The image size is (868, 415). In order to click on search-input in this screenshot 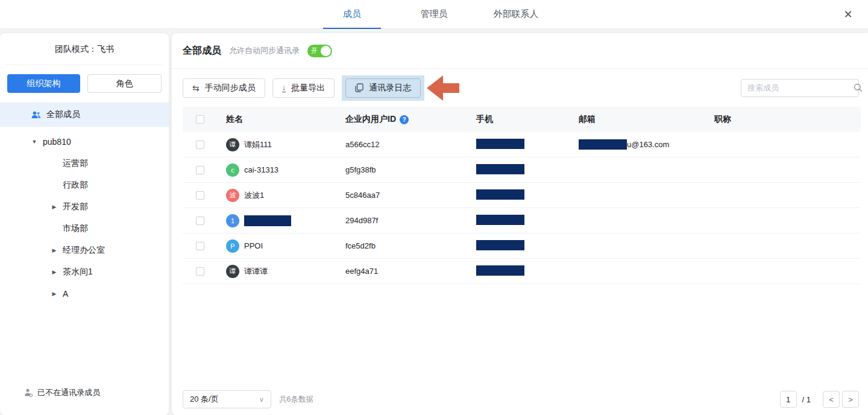, I will do `click(800, 88)`.